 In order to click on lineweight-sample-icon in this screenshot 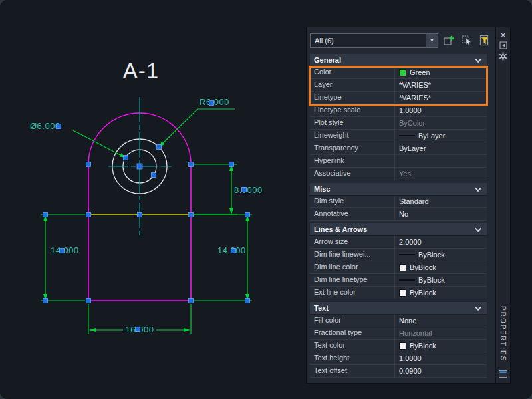, I will do `click(407, 136)`.